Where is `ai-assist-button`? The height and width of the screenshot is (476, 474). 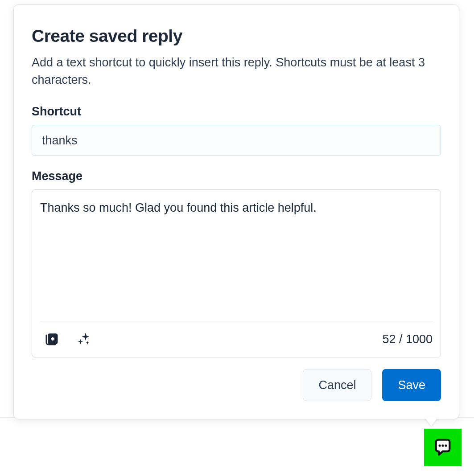 ai-assist-button is located at coordinates (84, 339).